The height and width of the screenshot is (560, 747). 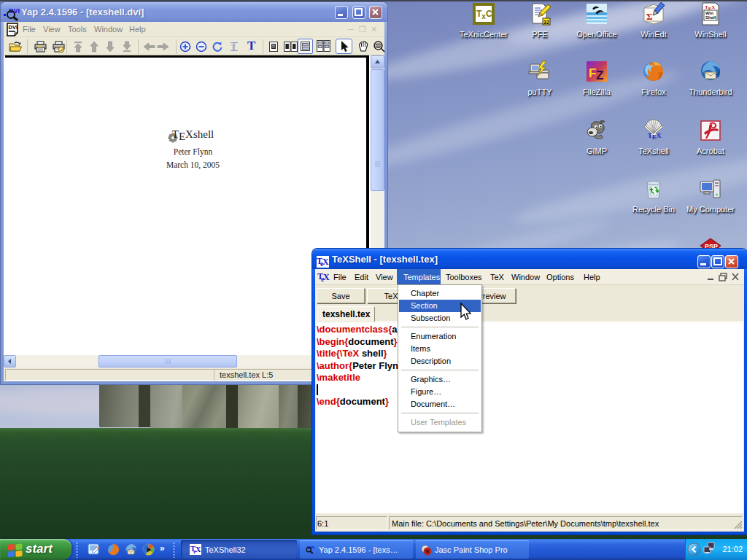 I want to click on svg-text: F, so click(x=592, y=73).